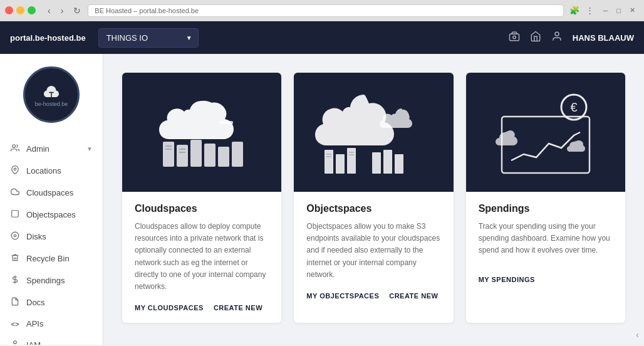  Describe the element at coordinates (373, 296) in the screenshot. I see `objectspaces-card-actions: MY OBJECTSPACES CREATE NEW` at that location.